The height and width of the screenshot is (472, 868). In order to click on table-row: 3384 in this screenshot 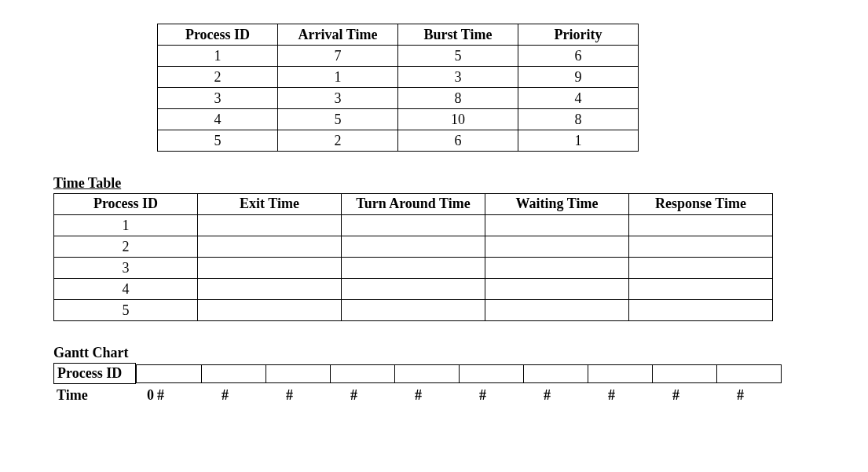, I will do `click(398, 99)`.